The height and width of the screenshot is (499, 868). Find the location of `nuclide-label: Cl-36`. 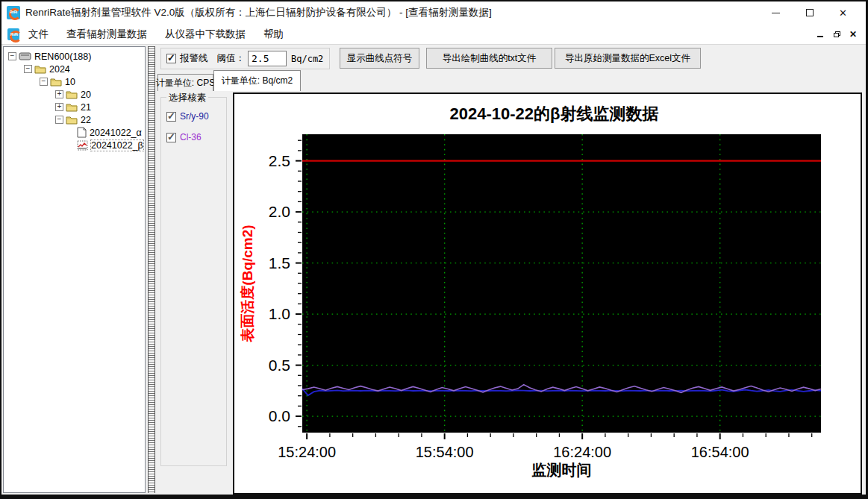

nuclide-label: Cl-36 is located at coordinates (191, 137).